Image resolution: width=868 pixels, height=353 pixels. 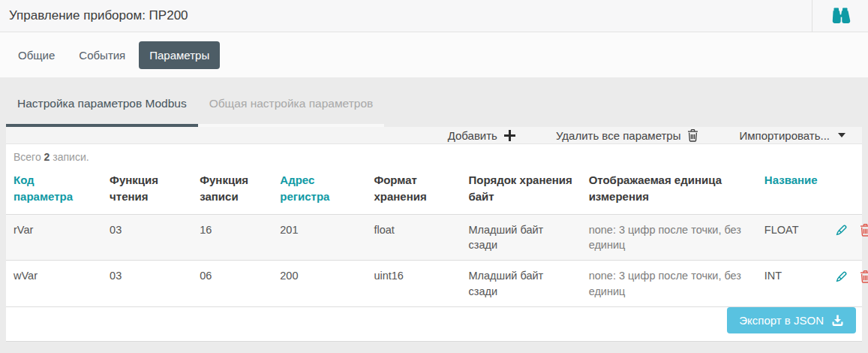 I want to click on tab-general: Общие, so click(x=36, y=56).